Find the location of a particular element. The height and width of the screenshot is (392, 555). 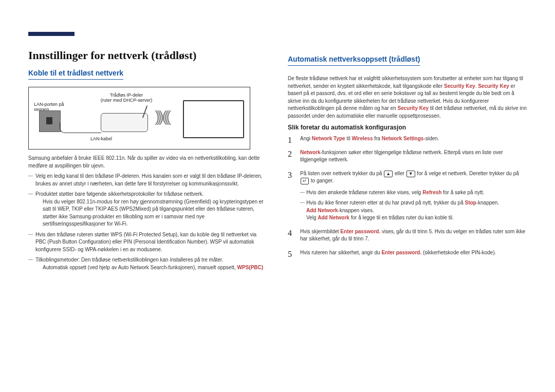

diagram-wall-port is located at coordinates (50, 121).